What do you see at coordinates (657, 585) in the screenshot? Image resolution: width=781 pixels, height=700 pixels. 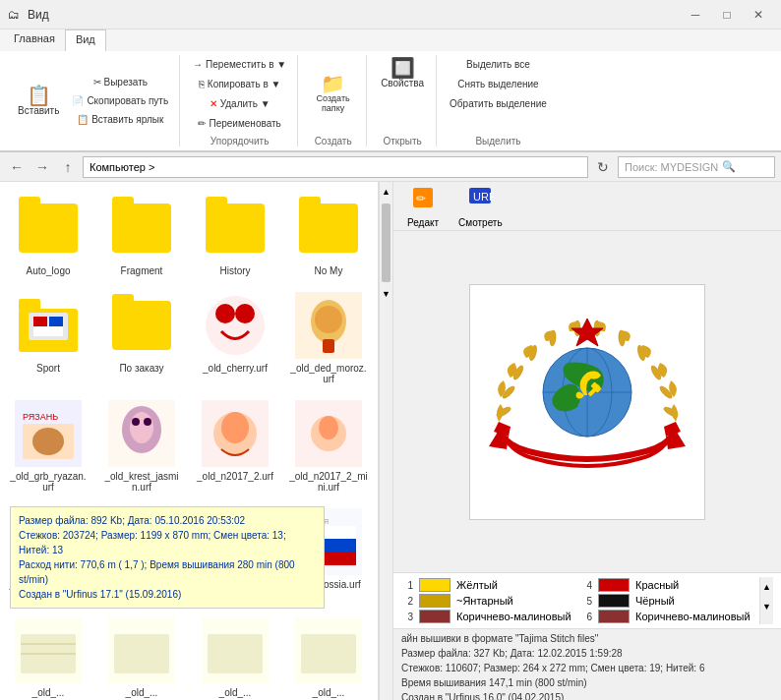 I see `color-name: Красный` at bounding box center [657, 585].